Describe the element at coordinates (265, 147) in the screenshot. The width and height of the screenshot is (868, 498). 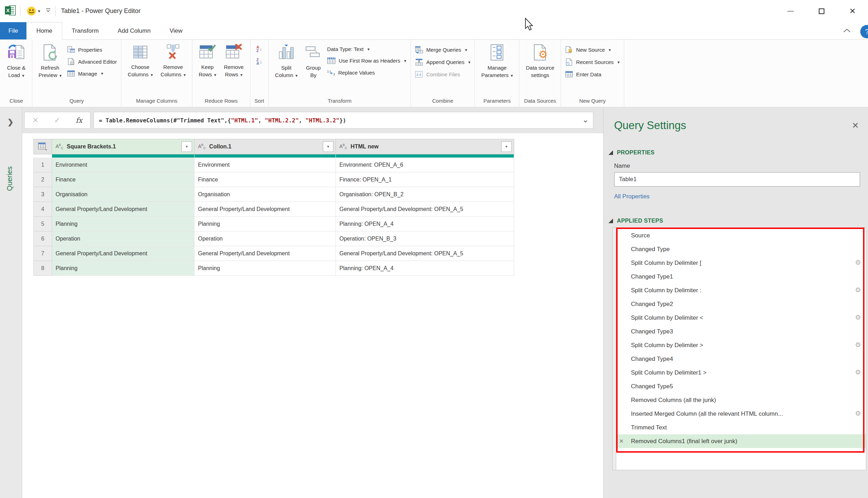
I see `column-header-2: ABCCollon.1▼` at that location.